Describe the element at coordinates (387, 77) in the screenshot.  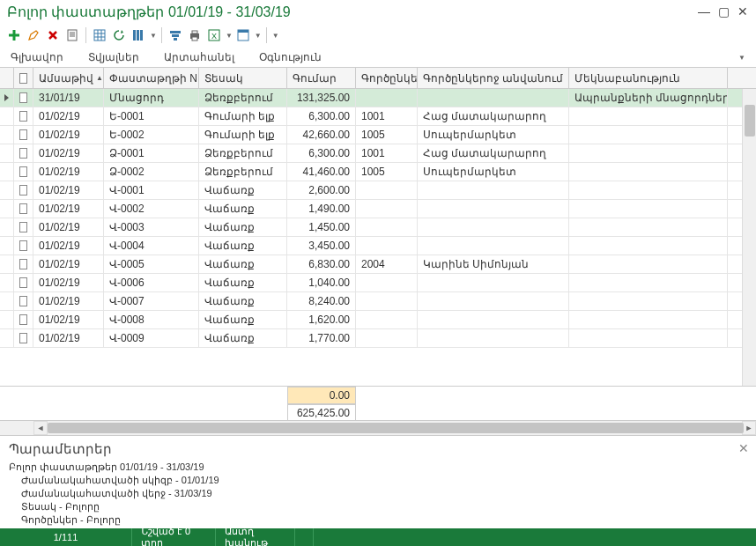
I see `column-partner: Գործընկեր` at that location.